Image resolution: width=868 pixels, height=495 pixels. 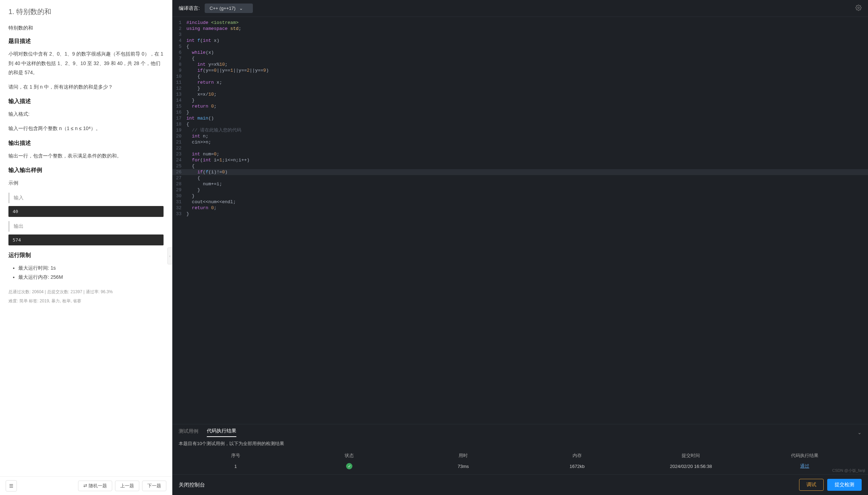 What do you see at coordinates (520, 70) in the screenshot?
I see `code-line: 9 if(y==0||y==1||y==2||y==9)` at bounding box center [520, 70].